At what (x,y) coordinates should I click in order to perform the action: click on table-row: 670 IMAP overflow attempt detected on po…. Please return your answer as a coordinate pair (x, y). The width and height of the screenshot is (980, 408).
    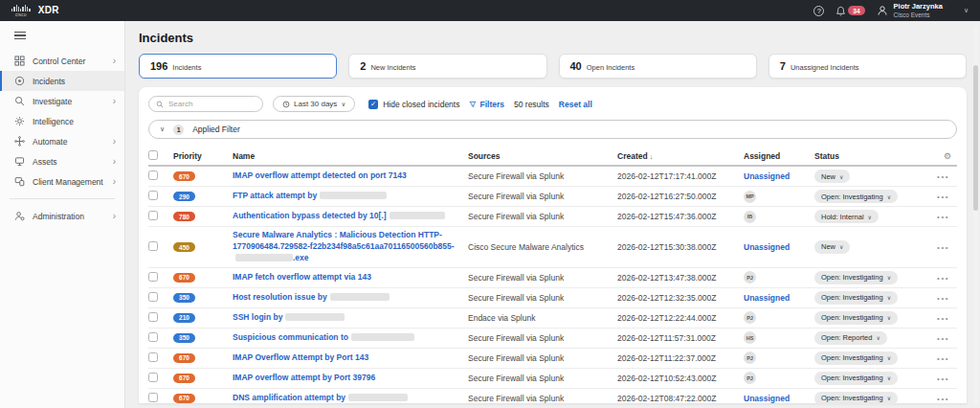
    Looking at the image, I should click on (553, 176).